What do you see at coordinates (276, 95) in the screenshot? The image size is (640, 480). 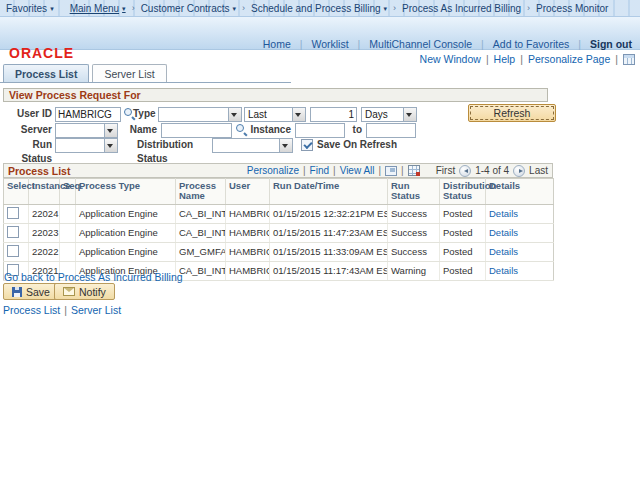 I see `view-process-request-header: View Process Request For` at bounding box center [276, 95].